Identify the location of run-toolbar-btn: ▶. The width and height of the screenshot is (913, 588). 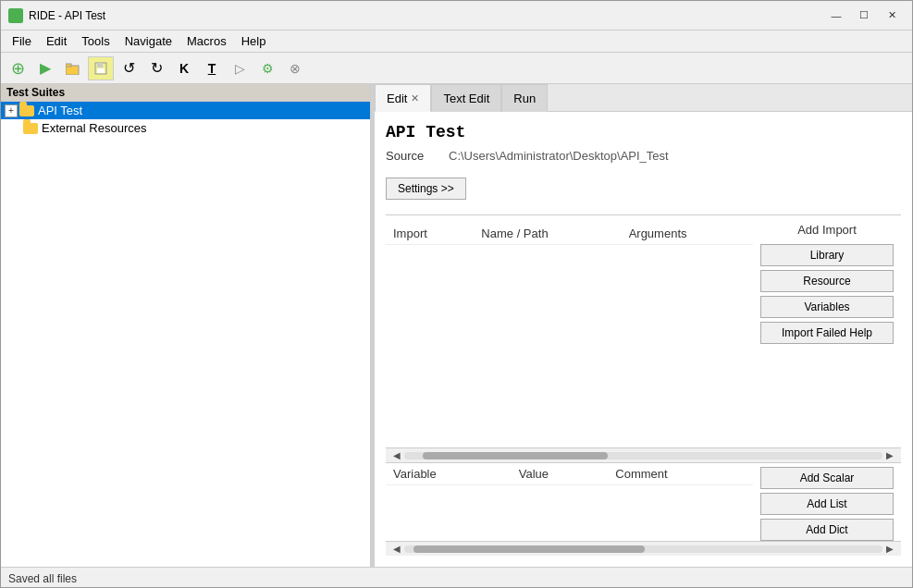
(45, 68).